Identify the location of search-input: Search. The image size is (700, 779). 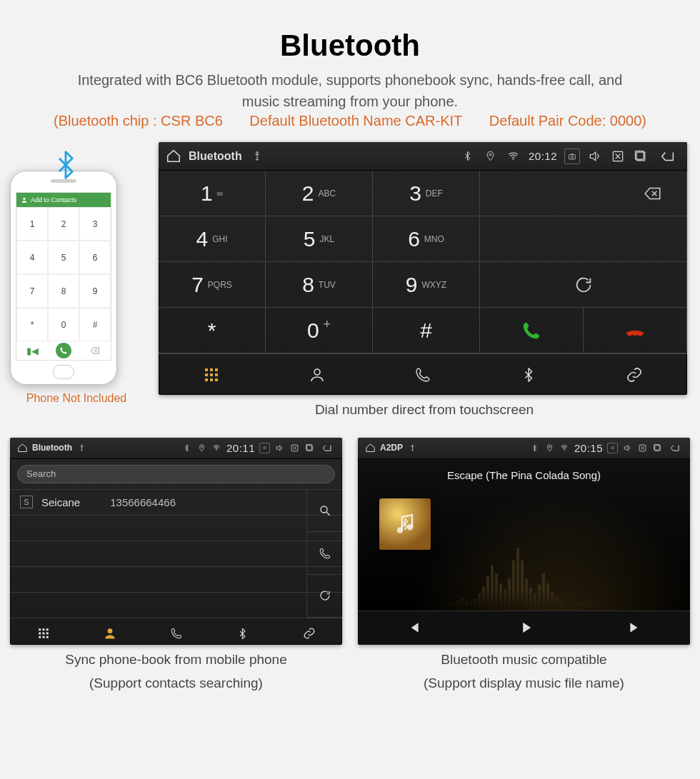
(176, 474).